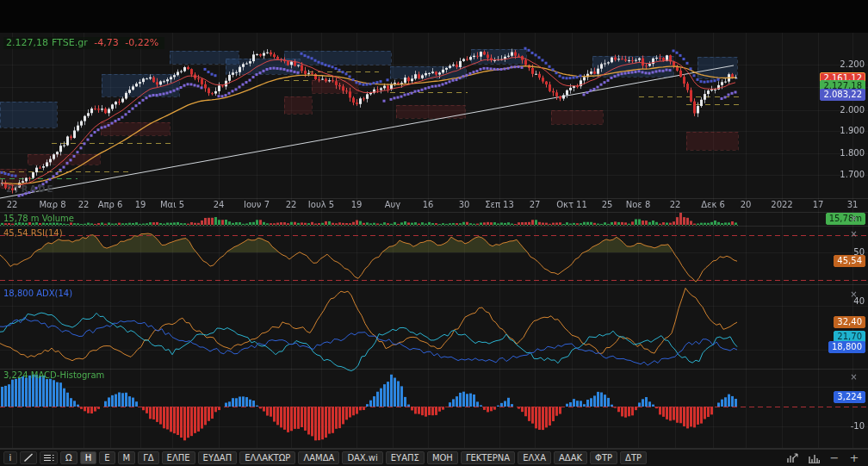  Describe the element at coordinates (321, 205) in the screenshot. I see `time-axis-label: Ιουλ 5` at that location.